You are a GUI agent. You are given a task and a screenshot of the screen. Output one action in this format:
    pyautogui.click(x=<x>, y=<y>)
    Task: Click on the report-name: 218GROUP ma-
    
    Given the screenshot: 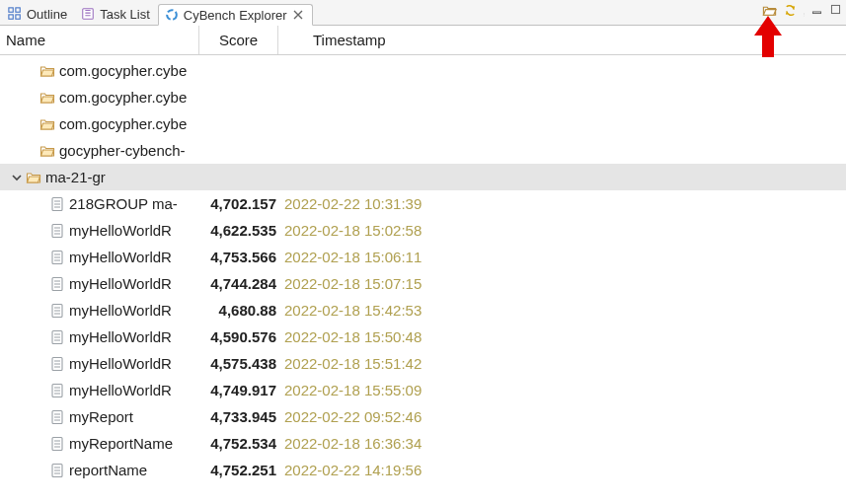 What is the action you would take?
    pyautogui.click(x=123, y=203)
    